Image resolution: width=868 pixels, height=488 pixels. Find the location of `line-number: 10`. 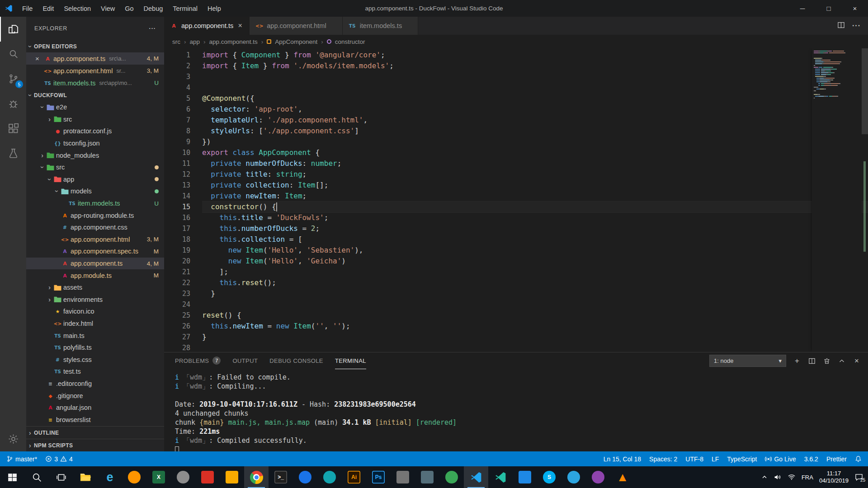

line-number: 10 is located at coordinates (177, 153).